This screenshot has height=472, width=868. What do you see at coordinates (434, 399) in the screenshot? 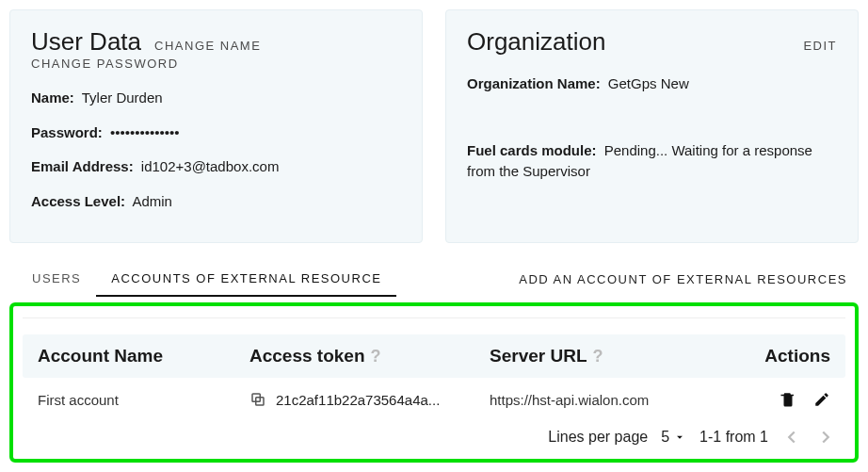
I see `table-row: First account 21c2af11b22a73564a4a... ht…` at bounding box center [434, 399].